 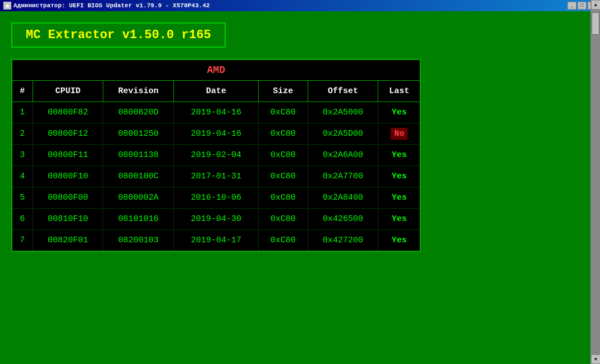 I want to click on app-title-box: MC Extractor v1.50.0 r165, so click(x=118, y=35).